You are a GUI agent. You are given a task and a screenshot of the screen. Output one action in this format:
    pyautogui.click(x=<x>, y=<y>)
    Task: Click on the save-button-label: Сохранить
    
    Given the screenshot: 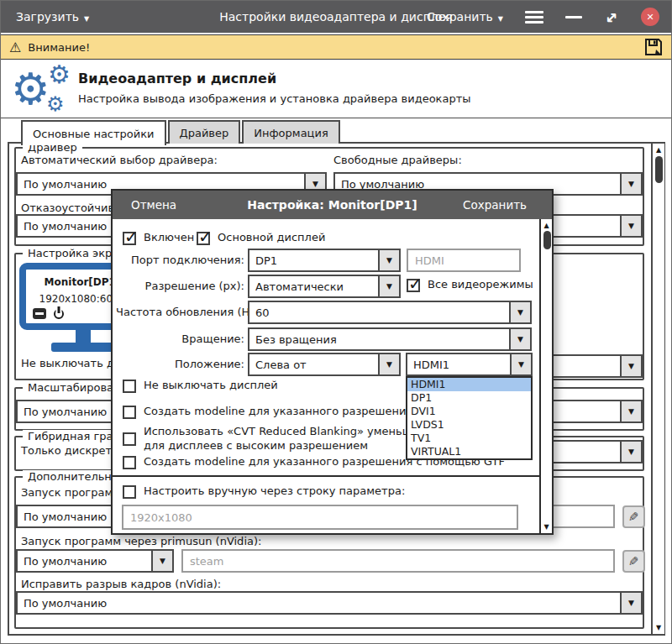 What is the action you would take?
    pyautogui.click(x=460, y=17)
    